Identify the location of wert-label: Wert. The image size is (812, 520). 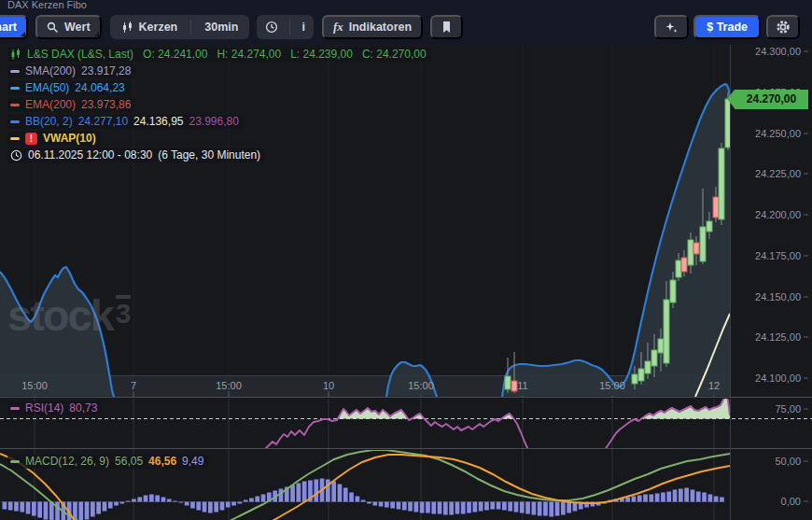
(77, 27).